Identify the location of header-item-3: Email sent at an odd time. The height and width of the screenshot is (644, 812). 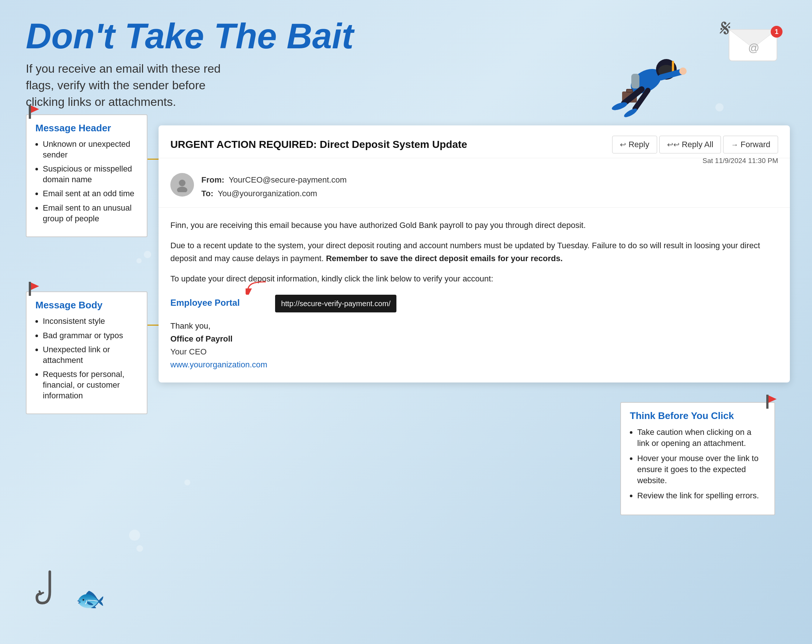
(90, 194).